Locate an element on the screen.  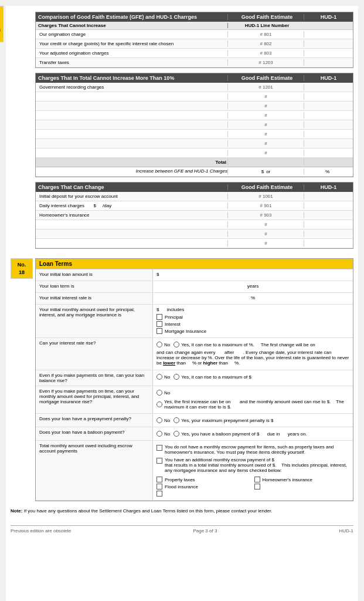
radio-no-balance: No is located at coordinates (163, 377).